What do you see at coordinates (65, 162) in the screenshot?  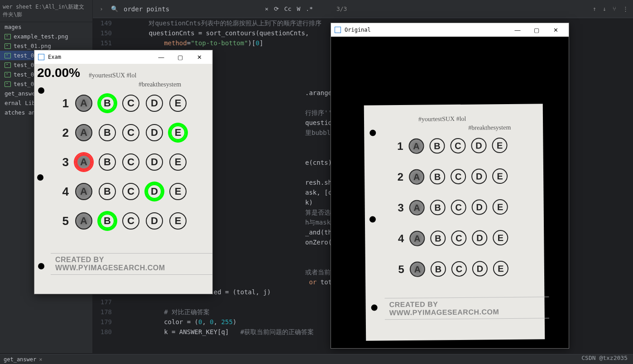 I see `question-number: 3` at bounding box center [65, 162].